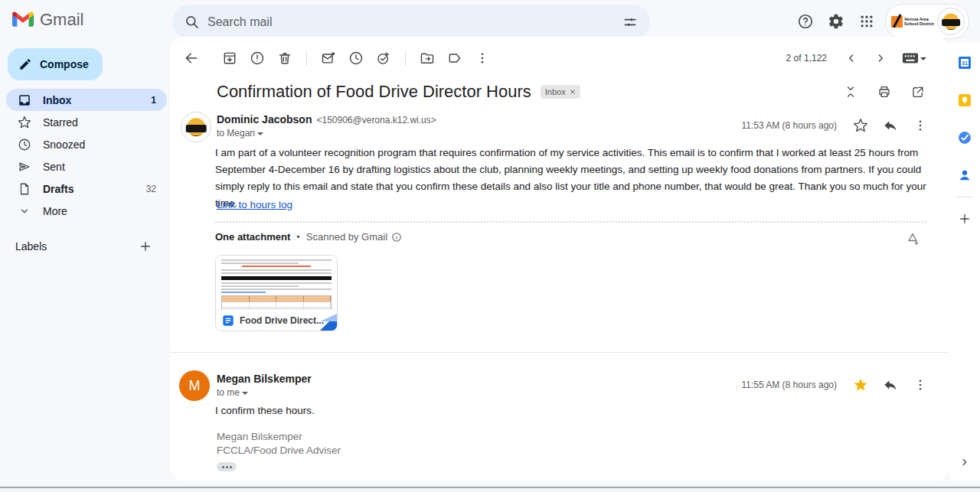  What do you see at coordinates (282, 321) in the screenshot?
I see `attachment-filename: Food Drive Direct...` at bounding box center [282, 321].